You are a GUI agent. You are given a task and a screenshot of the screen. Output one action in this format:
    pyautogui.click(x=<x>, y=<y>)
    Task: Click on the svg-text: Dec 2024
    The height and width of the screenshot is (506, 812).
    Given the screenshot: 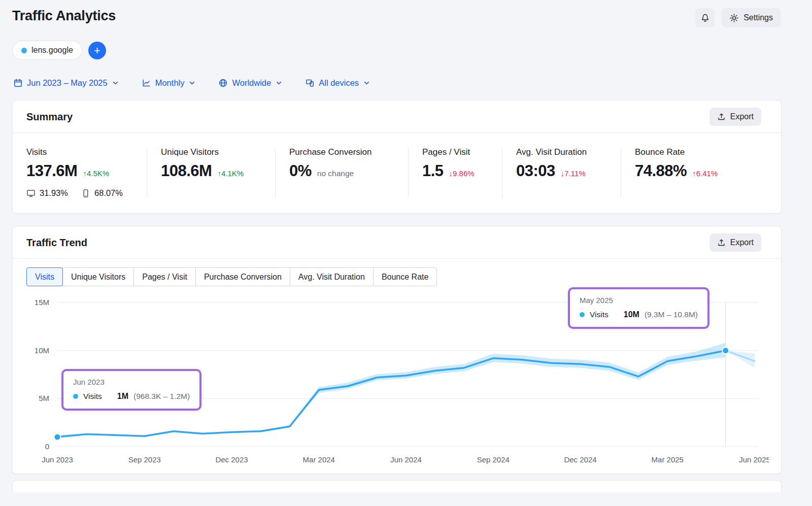 What is the action you would take?
    pyautogui.click(x=580, y=460)
    